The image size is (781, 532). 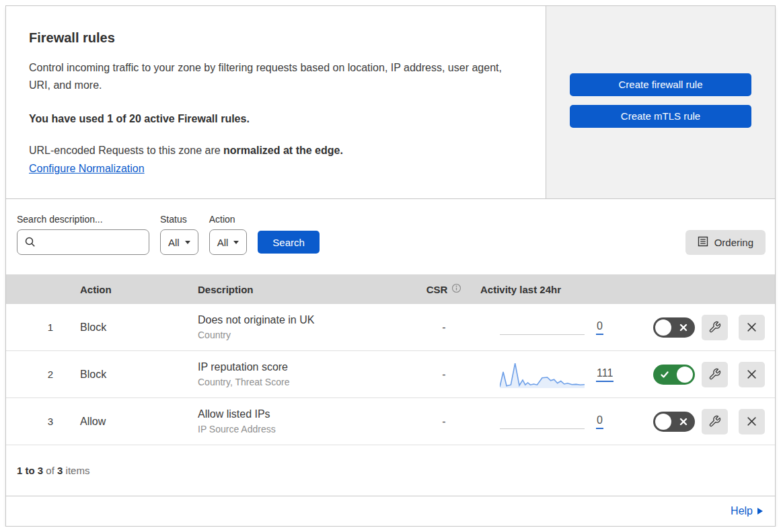 I want to click on search-button: Search, so click(x=289, y=242).